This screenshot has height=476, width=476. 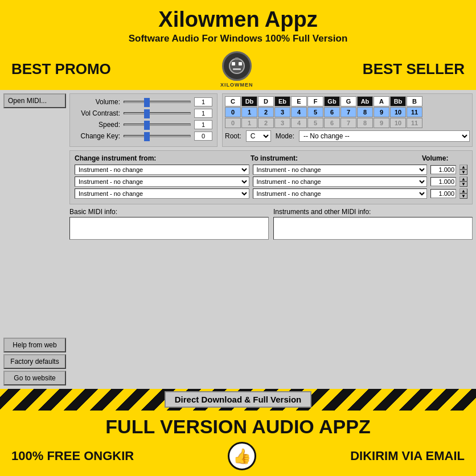 I want to click on instrument-row-1: Instrument - no change Instrument - no c…, so click(x=271, y=170).